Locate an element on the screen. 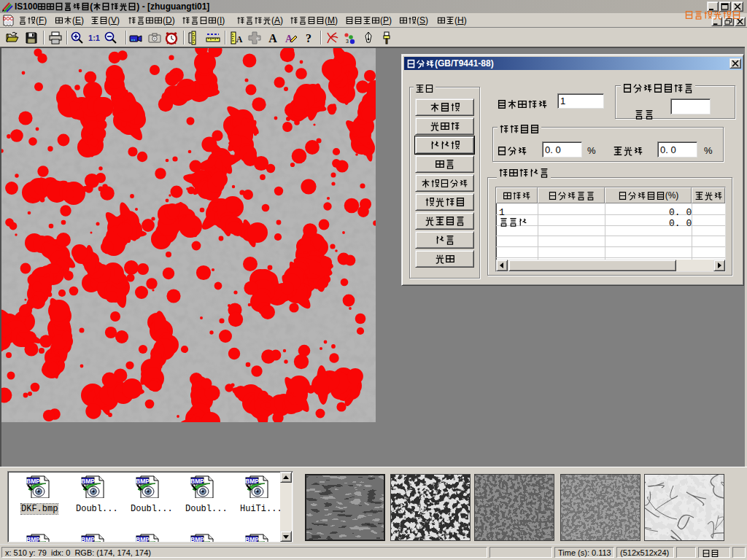 The width and height of the screenshot is (747, 560). svg-text: 3 is located at coordinates (347, 41).